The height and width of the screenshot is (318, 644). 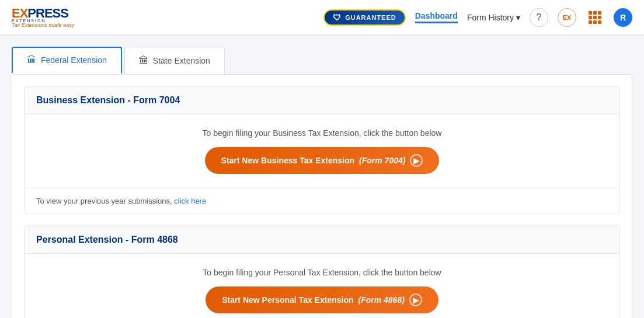 I want to click on business-card-header: Business Extension - Form 7004, so click(x=322, y=100).